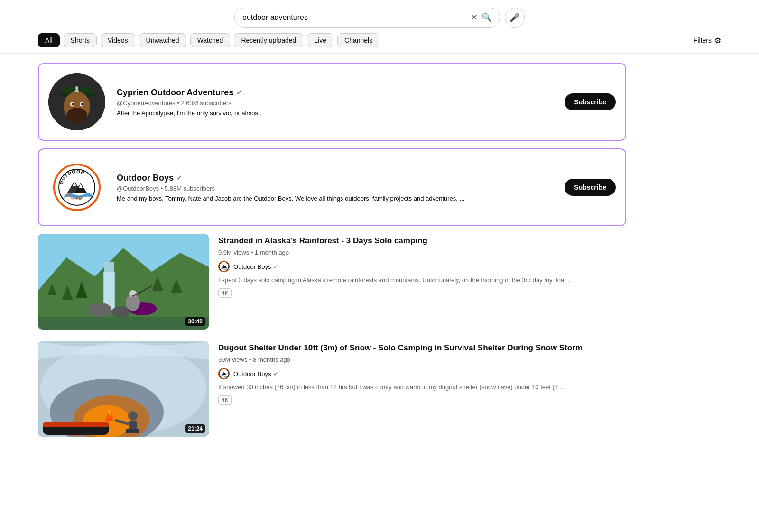 The height and width of the screenshot is (532, 759). Describe the element at coordinates (335, 102) in the screenshot. I see `channel-info-cyprien: Cyprien Outdoor Adventures✓@CyprienAdven…` at that location.